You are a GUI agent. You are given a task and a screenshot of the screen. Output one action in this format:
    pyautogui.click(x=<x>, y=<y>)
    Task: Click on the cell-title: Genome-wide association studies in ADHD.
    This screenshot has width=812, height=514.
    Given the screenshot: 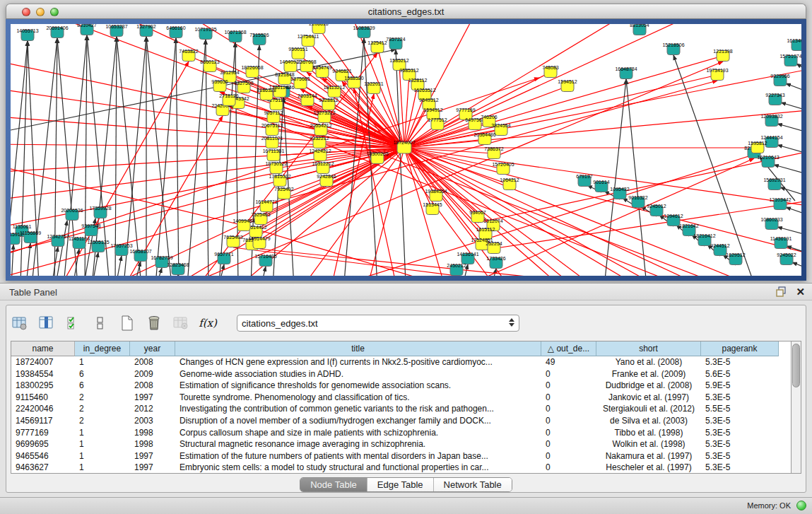 What is the action you would take?
    pyautogui.click(x=358, y=375)
    